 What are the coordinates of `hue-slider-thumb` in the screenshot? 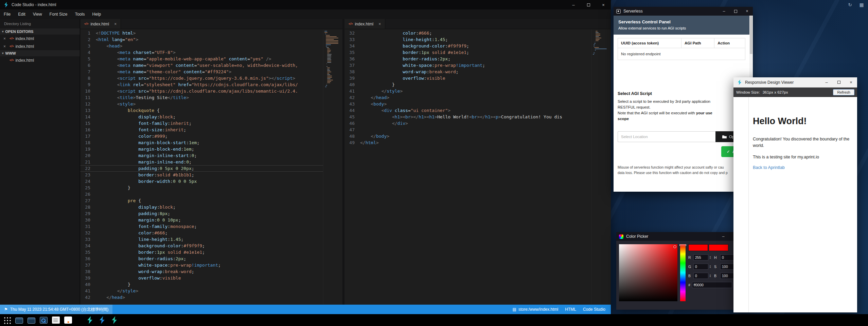 It's located at (683, 245).